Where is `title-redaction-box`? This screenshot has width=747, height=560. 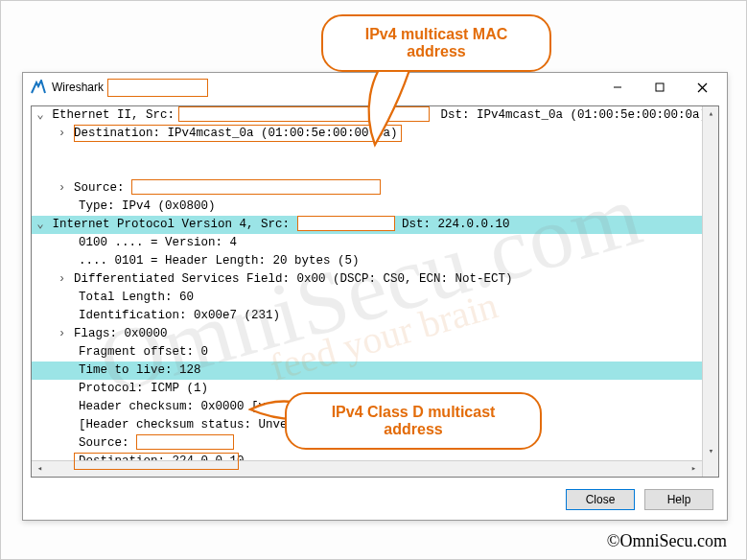
title-redaction-box is located at coordinates (157, 88).